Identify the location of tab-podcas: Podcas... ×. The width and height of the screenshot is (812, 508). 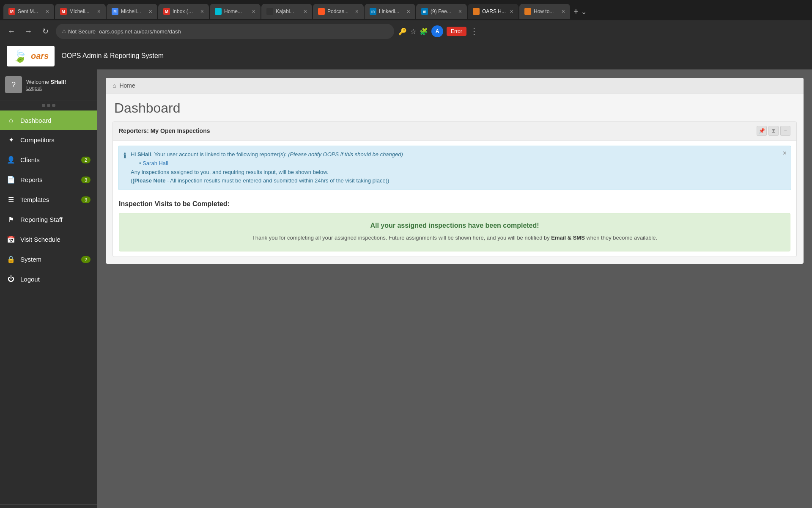
(338, 11).